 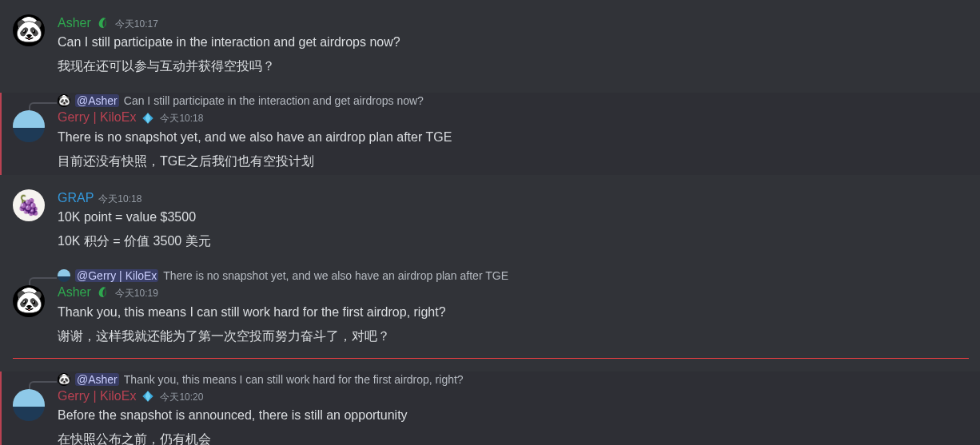 What do you see at coordinates (117, 276) in the screenshot?
I see `reply-username: @Gerry | KiloEx` at bounding box center [117, 276].